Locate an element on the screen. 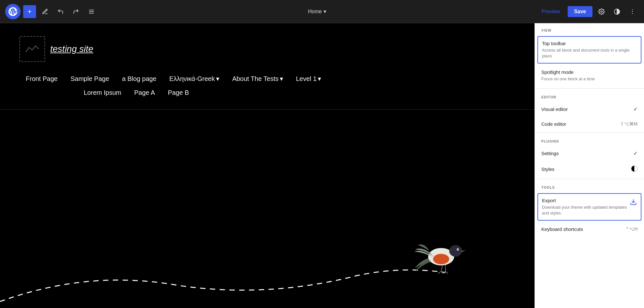 The height and width of the screenshot is (308, 644). nav-item-about-tests: About The Tests ▾ is located at coordinates (258, 79).